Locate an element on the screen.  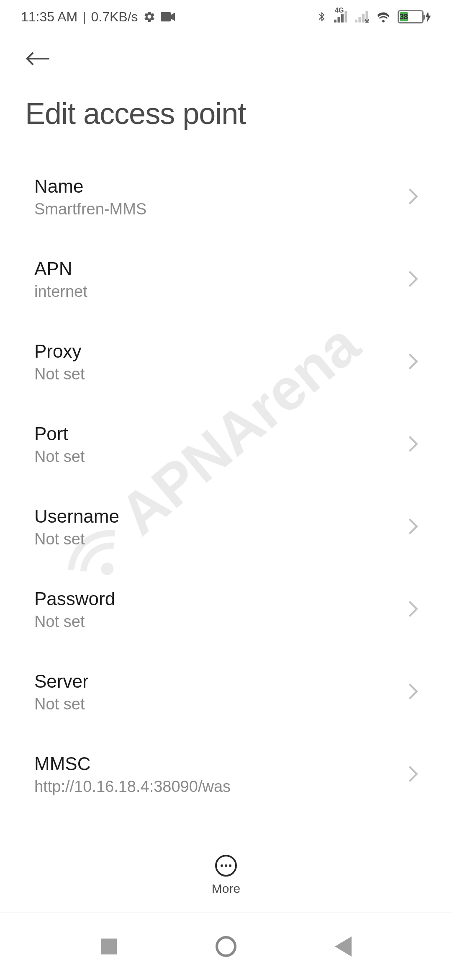
setting-label: Proxy is located at coordinates (221, 351).